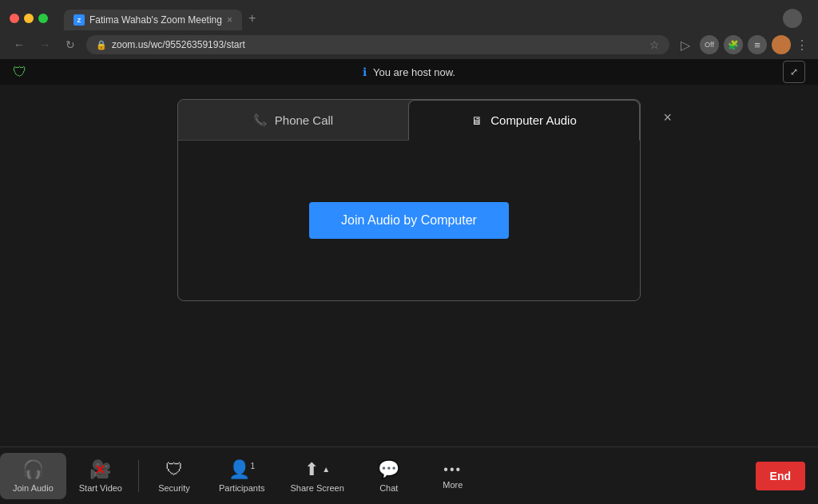 This screenshot has height=504, width=818. I want to click on share-screen-icon: ⬆, so click(312, 470).